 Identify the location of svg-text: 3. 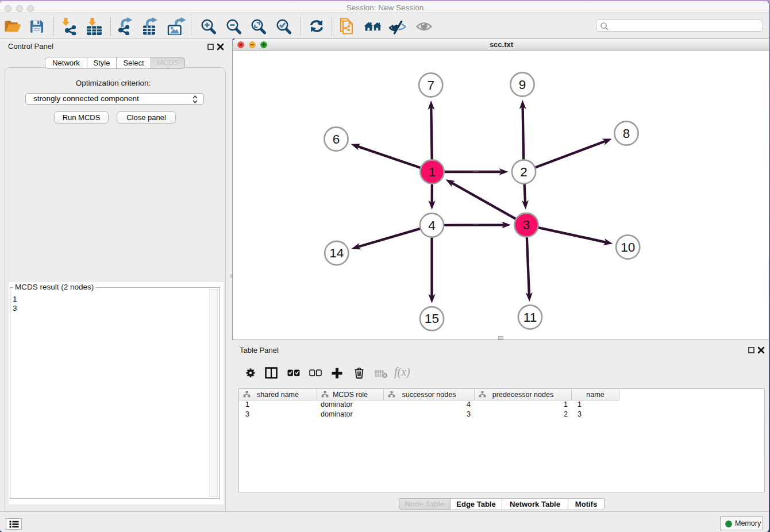
(526, 225).